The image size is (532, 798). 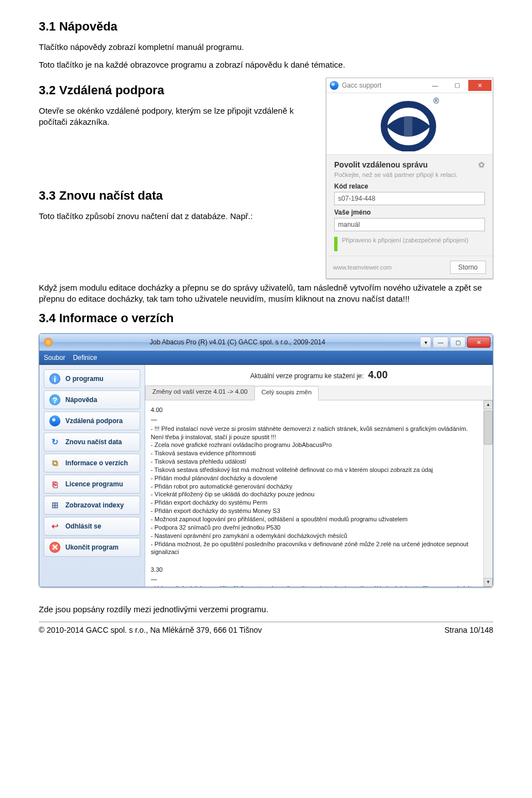 I want to click on sidebar: iO programu?NápovědaVzdálená podpora↻Zno…, so click(x=92, y=476).